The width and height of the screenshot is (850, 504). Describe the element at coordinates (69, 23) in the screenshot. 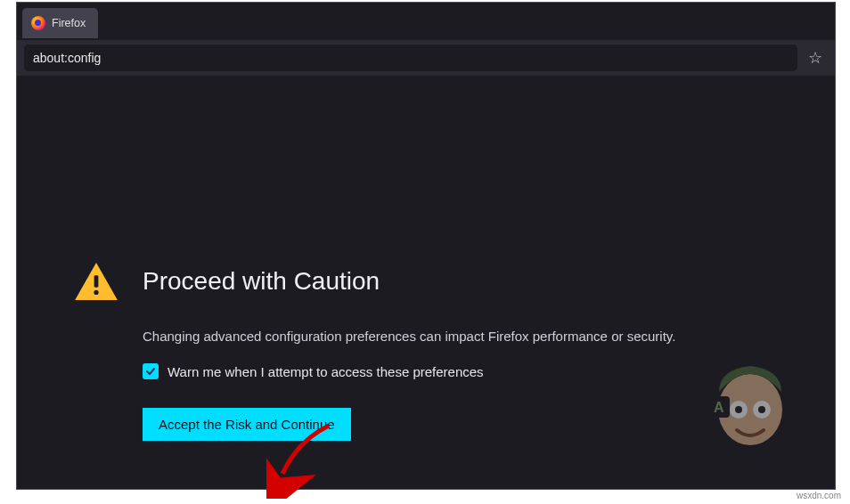

I see `tab-title: Firefox` at that location.